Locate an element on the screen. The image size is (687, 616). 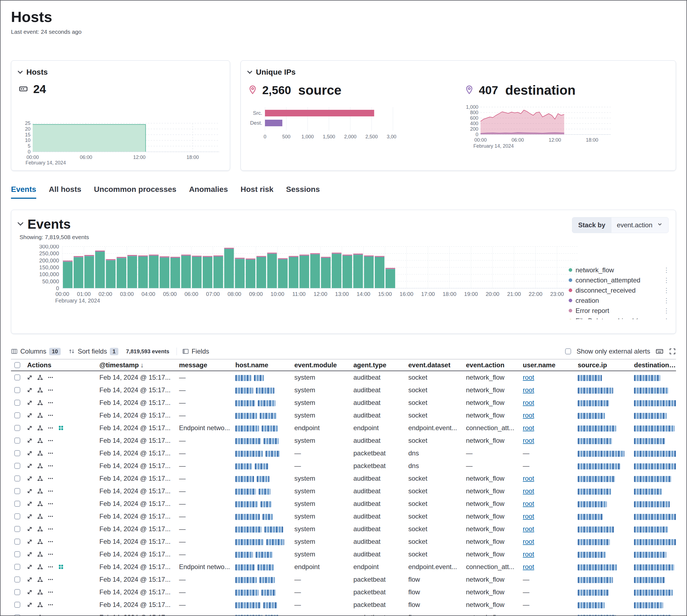
col-header-event-dataset: event.dataset is located at coordinates (433, 365).